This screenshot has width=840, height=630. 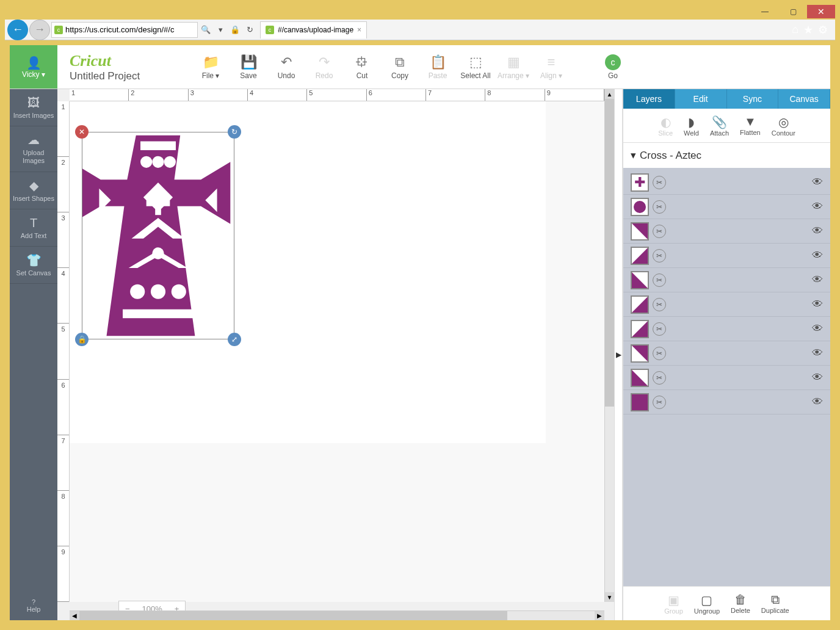 What do you see at coordinates (808, 30) in the screenshot?
I see `favorites-icon: ★` at bounding box center [808, 30].